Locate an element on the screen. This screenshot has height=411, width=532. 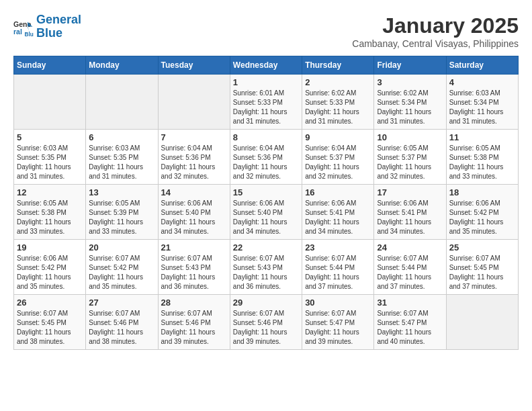
day-info: Sunrise: 6:02 AMSunset: 5:34 PMDaylight:… is located at coordinates (410, 107).